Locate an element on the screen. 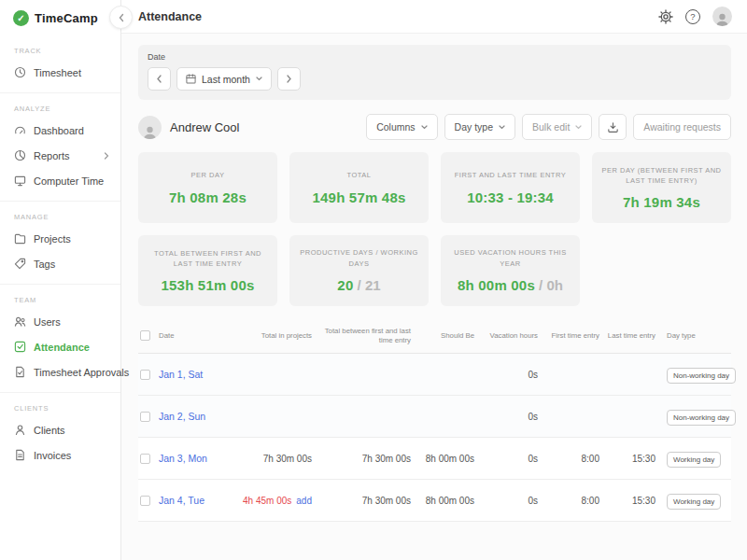  gear-icon is located at coordinates (666, 17).